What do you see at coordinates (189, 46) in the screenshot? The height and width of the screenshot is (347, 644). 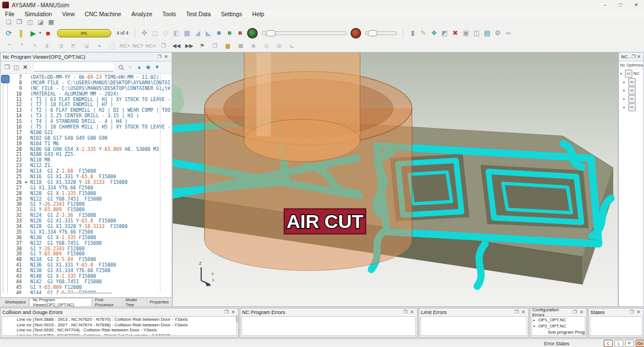 I see `step-forward-icon: ▶▶` at bounding box center [189, 46].